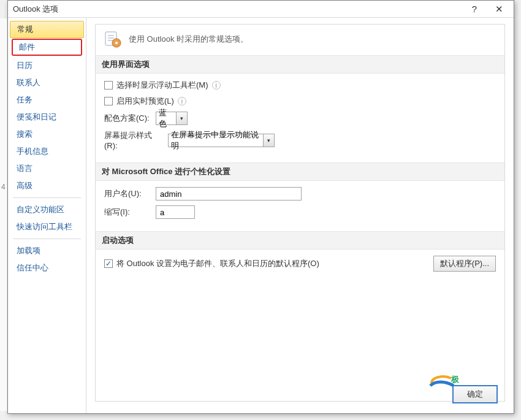 Image resolution: width=521 pixels, height=420 pixels. I want to click on sidebar-item-trust: 信任中心, so click(47, 268).